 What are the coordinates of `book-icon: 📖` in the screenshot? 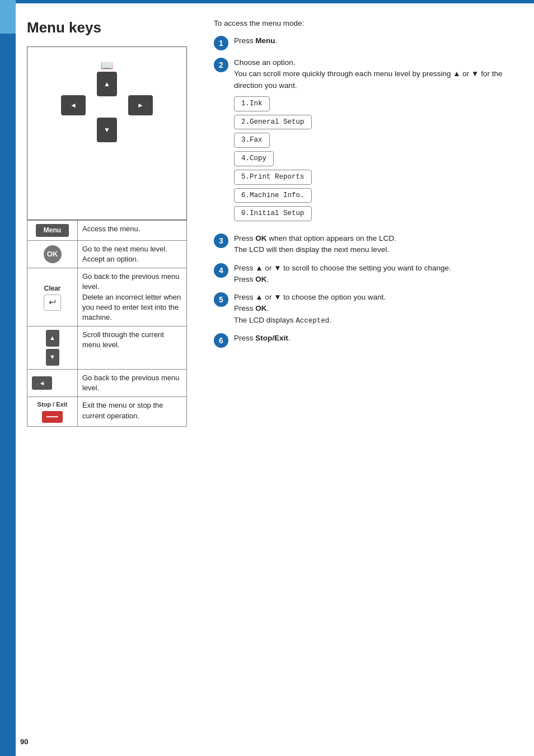 It's located at (107, 66).